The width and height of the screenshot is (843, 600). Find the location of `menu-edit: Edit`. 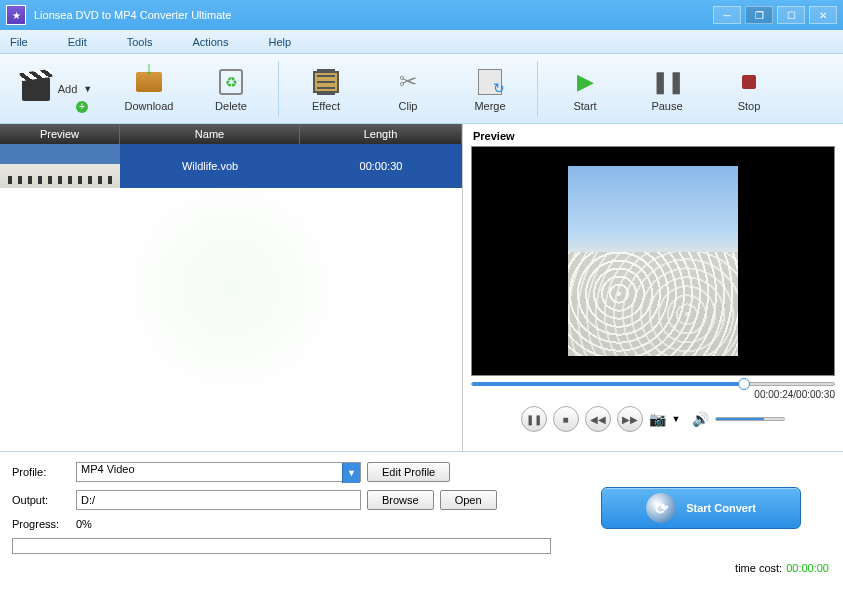

menu-edit: Edit is located at coordinates (78, 42).